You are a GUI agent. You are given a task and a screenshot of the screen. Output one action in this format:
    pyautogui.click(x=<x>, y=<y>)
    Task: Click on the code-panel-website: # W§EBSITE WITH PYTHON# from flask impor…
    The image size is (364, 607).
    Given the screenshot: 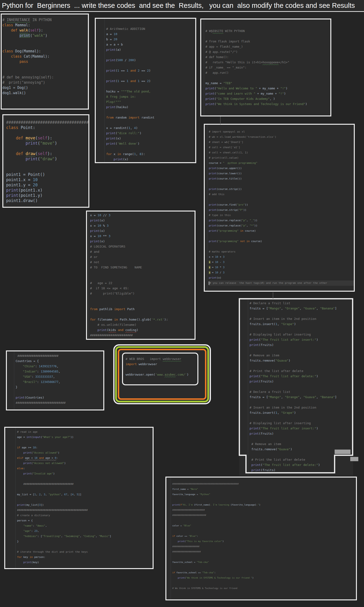 What is the action you would take?
    pyautogui.click(x=266, y=67)
    